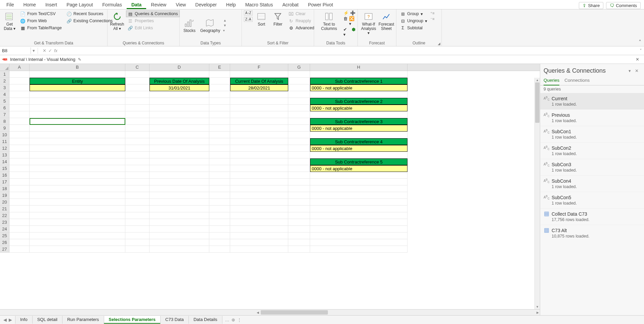 The height and width of the screenshot is (324, 644). I want to click on cell-F21, so click(259, 209).